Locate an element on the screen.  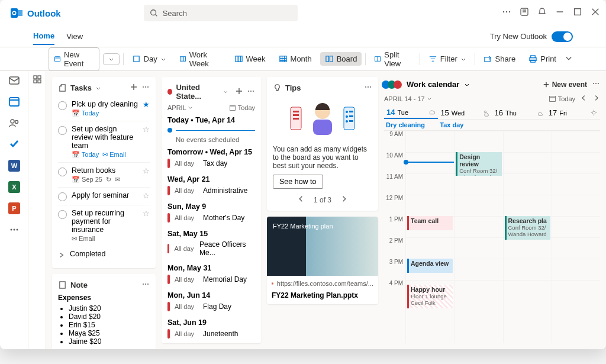
view-month: Month is located at coordinates (295, 59).